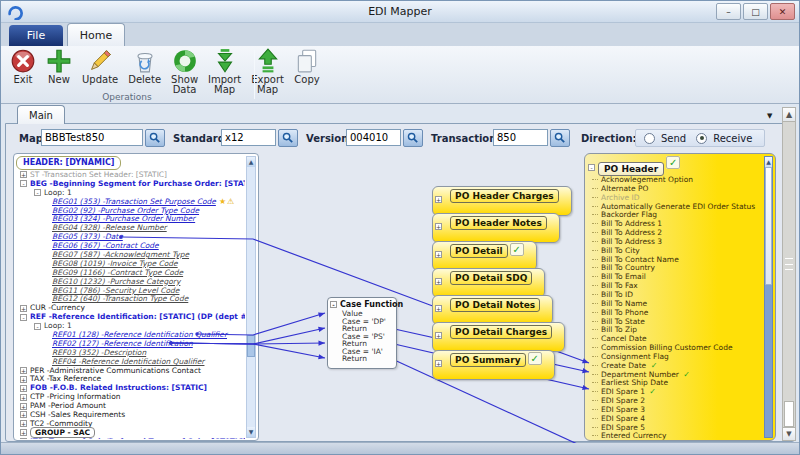 Image resolution: width=800 pixels, height=455 pixels. What do you see at coordinates (224, 72) in the screenshot?
I see `ribbon-button-import-map: Import Map` at bounding box center [224, 72].